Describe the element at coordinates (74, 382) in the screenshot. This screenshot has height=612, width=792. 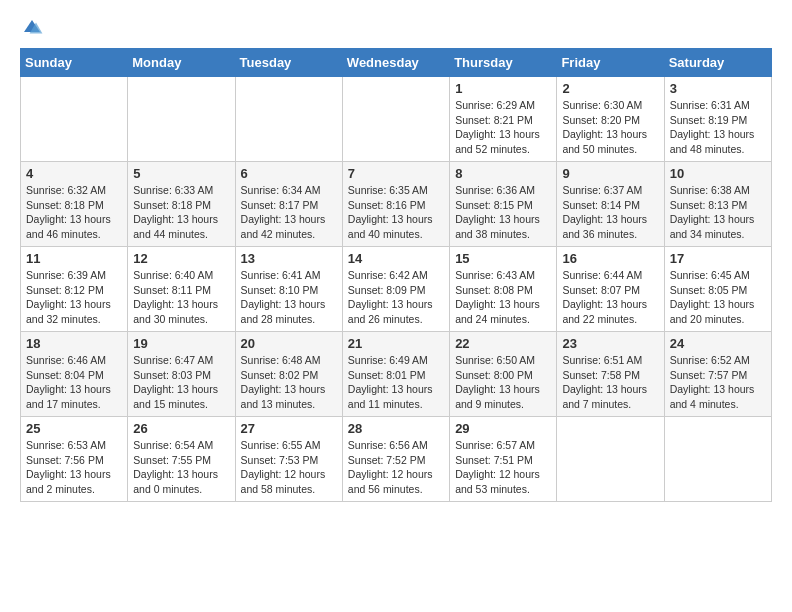
I see `day-info: Sunrise: 6:46 AM Sunset: 8:04 PM Dayligh…` at that location.